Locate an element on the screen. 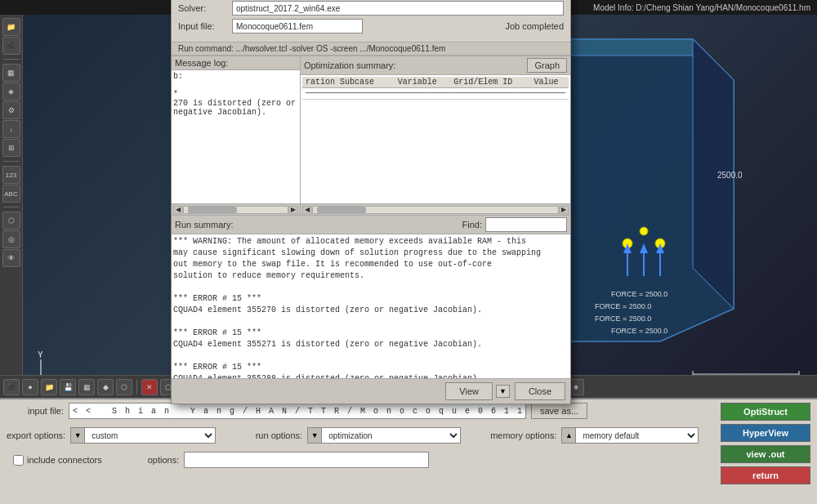  toolbar-icon-morph: ◎ is located at coordinates (11, 239).